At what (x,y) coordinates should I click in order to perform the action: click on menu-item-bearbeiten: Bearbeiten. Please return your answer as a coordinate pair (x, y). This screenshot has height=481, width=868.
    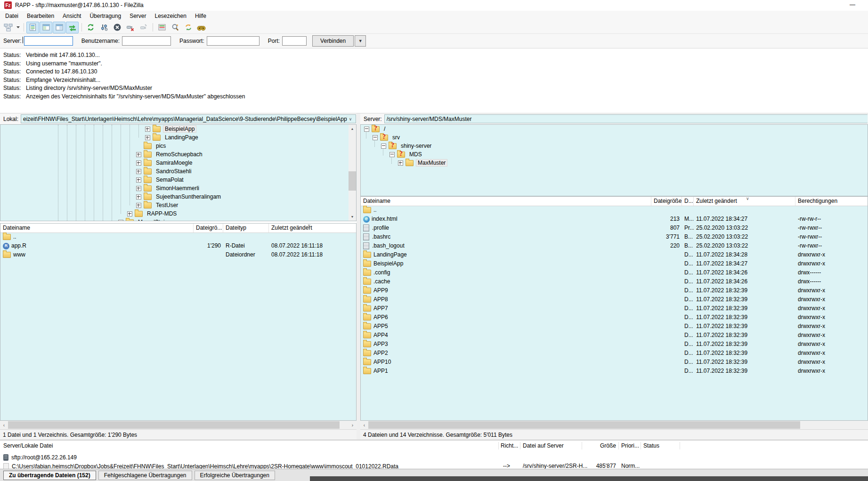
    Looking at the image, I should click on (41, 16).